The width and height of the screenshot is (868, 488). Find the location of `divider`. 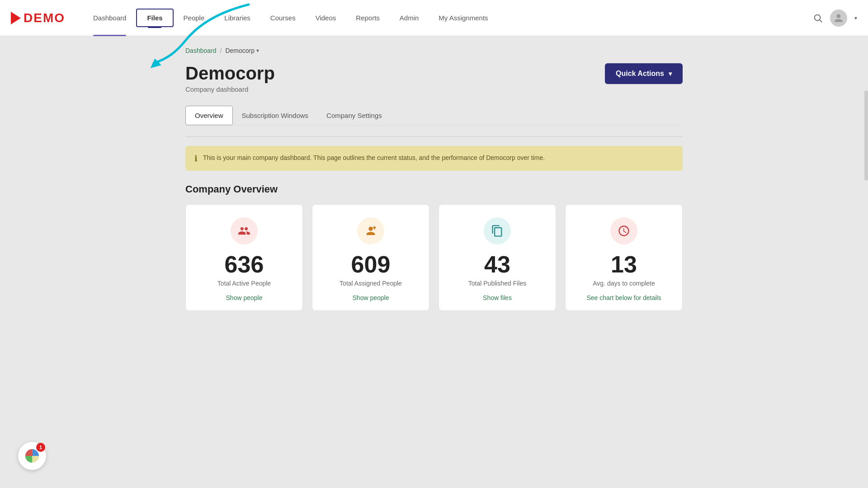

divider is located at coordinates (434, 136).